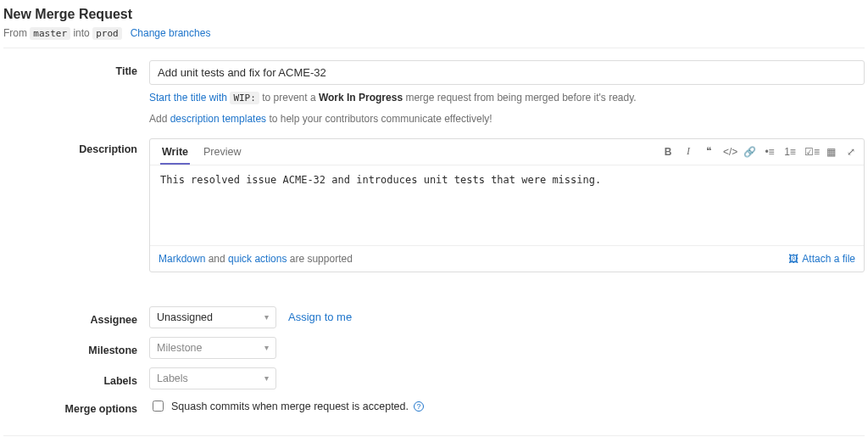 The height and width of the screenshot is (437, 868). I want to click on from-label: From, so click(15, 33).